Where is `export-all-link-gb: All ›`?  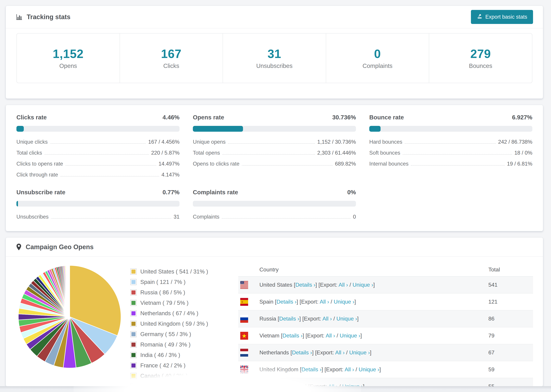
export-all-link-gb: All › is located at coordinates (349, 369).